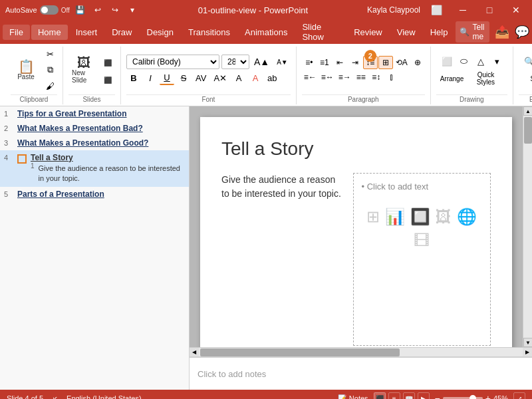 The height and width of the screenshot is (399, 532). What do you see at coordinates (300, 352) in the screenshot?
I see `h-scroll-thumb` at bounding box center [300, 352].